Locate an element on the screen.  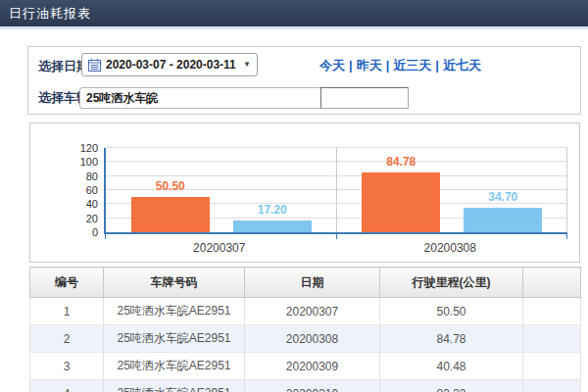
chevron-down-icon: ▼ is located at coordinates (247, 65).